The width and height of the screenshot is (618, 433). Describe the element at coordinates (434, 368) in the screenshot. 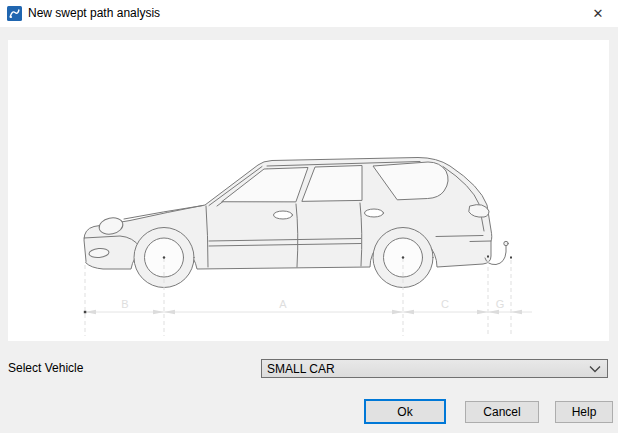

I see `vehicle-select-combobox: SMALL CAR` at that location.